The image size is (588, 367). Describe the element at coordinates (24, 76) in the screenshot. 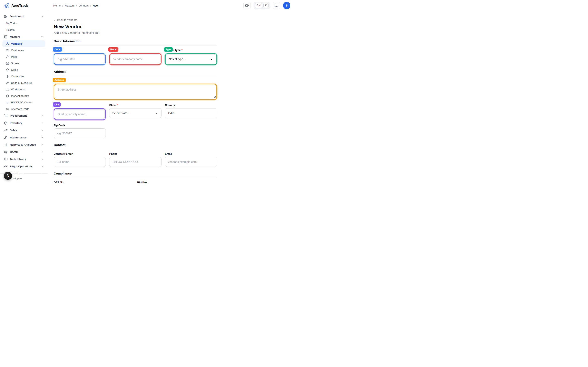

I see `sidebar-item-currencies: Currencies` at that location.